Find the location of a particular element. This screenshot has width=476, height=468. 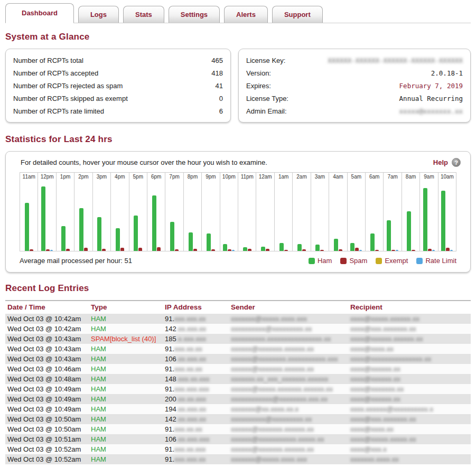

rcpt-stat-row: Number of RCPTs skipped as exempt0 is located at coordinates (118, 98).